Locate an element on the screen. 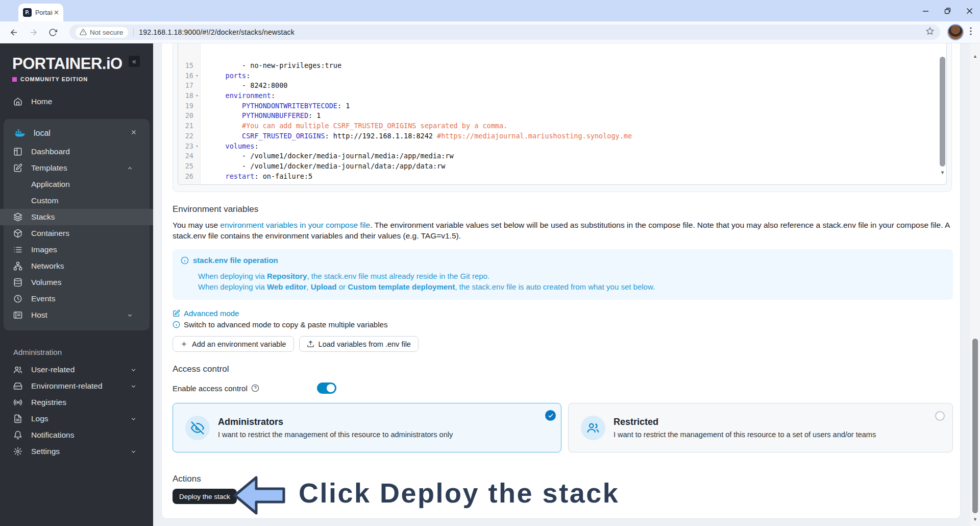 Image resolution: width=980 pixels, height=526 pixels. docker-whale-icon is located at coordinates (20, 133).